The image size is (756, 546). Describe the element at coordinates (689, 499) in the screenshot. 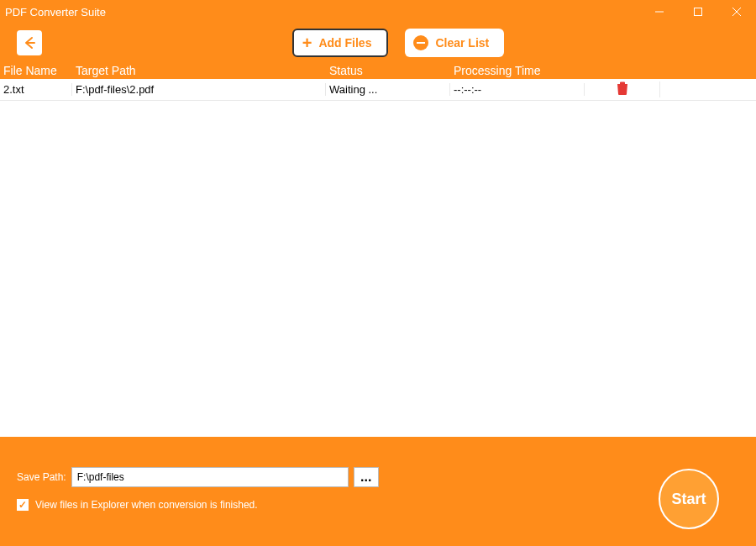

I see `start-label: Start` at that location.